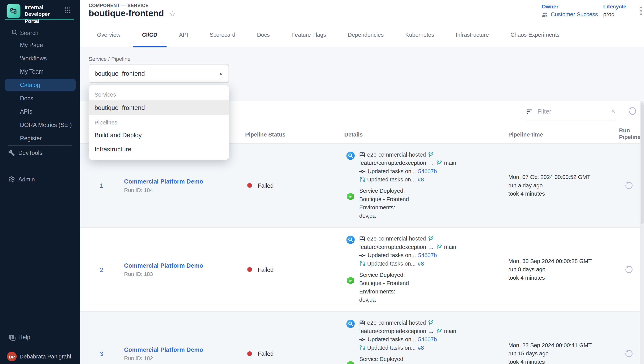 Image resolution: width=644 pixels, height=364 pixels. Describe the element at coordinates (40, 58) in the screenshot. I see `sidebar-item-workflows: Workflows` at that location.